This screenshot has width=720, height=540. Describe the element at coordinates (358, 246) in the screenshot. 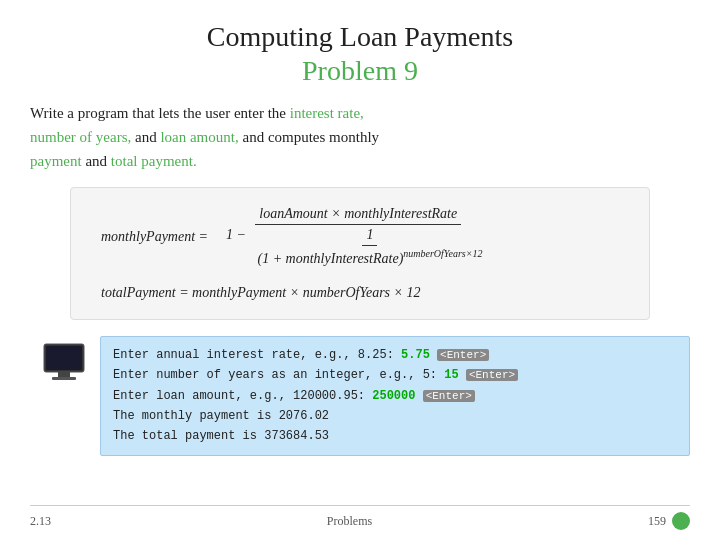

I see `monthly-denominator: 1 − 1 (1 + monthlyInterestRate)numberOfY…` at that location.